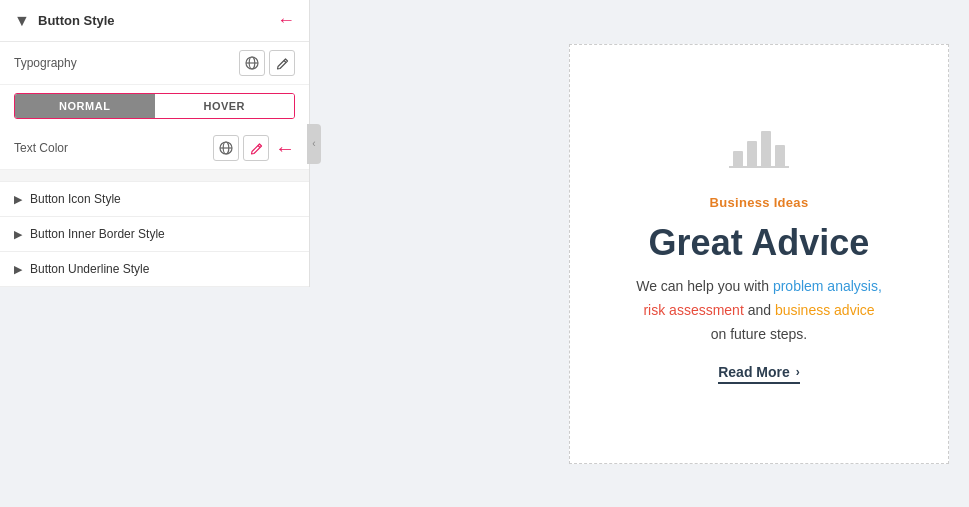 Image resolution: width=969 pixels, height=507 pixels. Describe the element at coordinates (314, 144) in the screenshot. I see `collapse-handle-icon: ‹` at that location.